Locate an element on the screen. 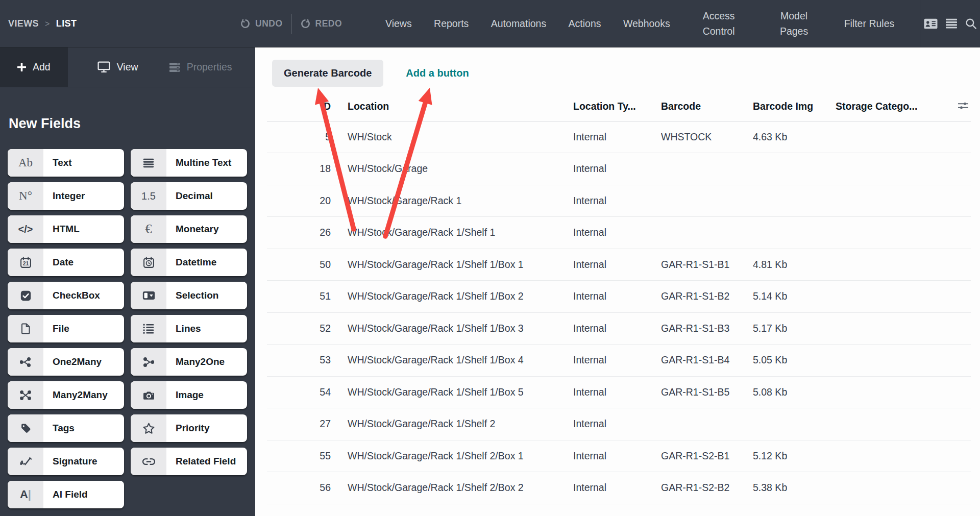 The image size is (980, 516). nav-item-access-control: Access Control is located at coordinates (719, 23).